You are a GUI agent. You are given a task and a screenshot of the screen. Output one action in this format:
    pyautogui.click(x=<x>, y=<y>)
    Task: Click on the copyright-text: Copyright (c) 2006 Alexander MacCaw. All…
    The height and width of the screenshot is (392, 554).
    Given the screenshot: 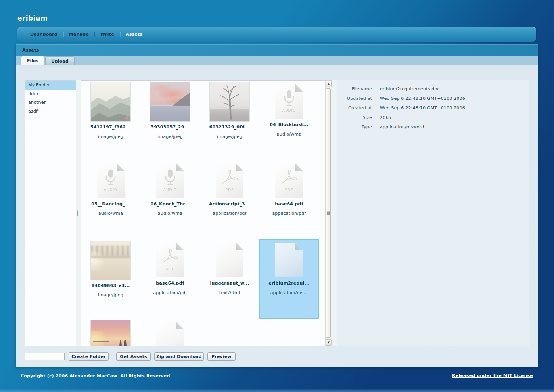 What is the action you would take?
    pyautogui.click(x=95, y=376)
    